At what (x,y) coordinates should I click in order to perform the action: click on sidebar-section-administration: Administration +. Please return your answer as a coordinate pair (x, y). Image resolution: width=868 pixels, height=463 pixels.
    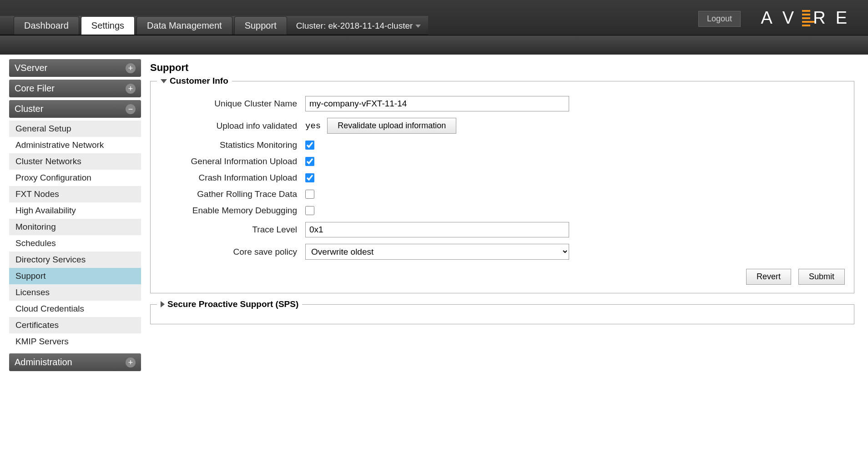
    Looking at the image, I should click on (75, 362).